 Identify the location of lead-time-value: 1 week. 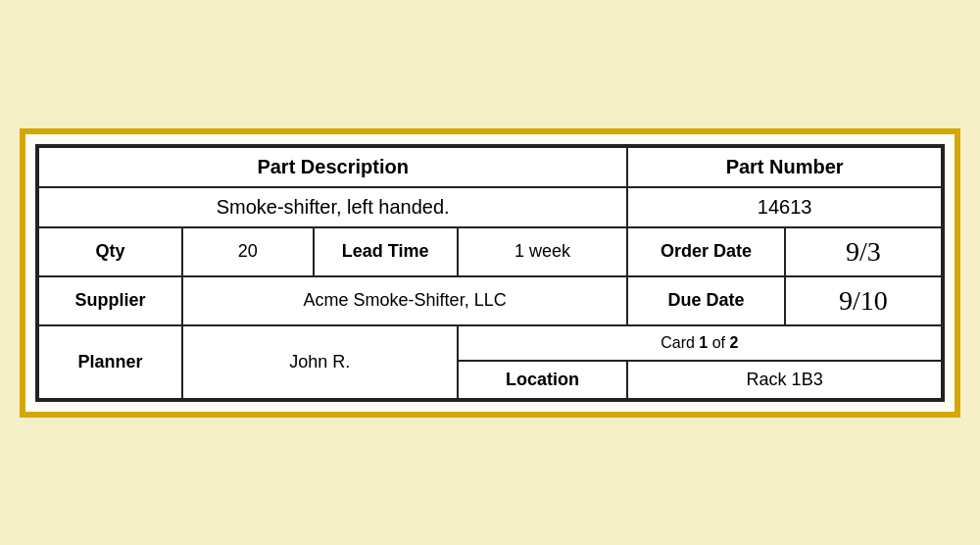
(543, 252).